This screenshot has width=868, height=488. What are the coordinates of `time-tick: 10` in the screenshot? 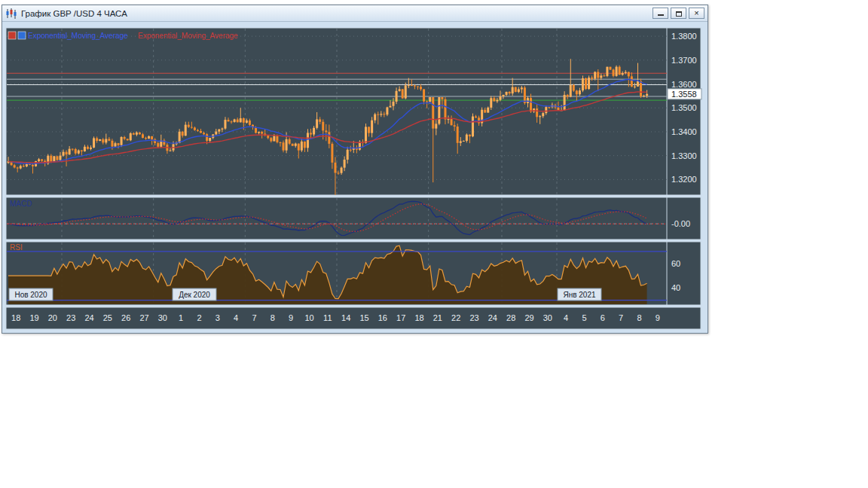 It's located at (309, 318).